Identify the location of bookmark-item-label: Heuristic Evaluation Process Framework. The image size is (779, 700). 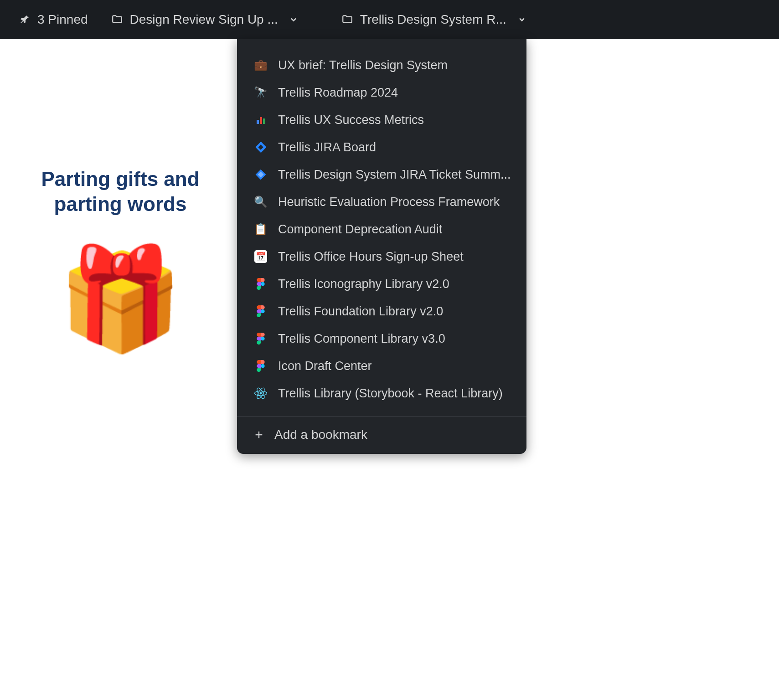
(396, 202).